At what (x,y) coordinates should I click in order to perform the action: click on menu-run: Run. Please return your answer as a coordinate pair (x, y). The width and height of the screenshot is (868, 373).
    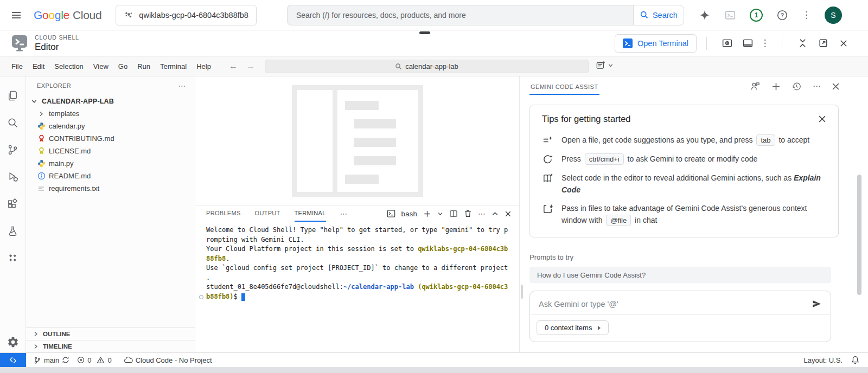
    Looking at the image, I should click on (144, 66).